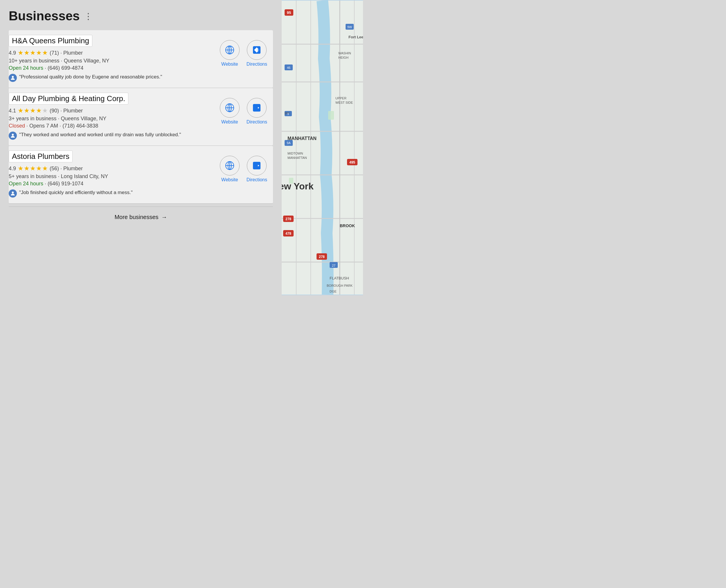  What do you see at coordinates (339, 278) in the screenshot?
I see `svg-text: FLATBUSH` at bounding box center [339, 278].